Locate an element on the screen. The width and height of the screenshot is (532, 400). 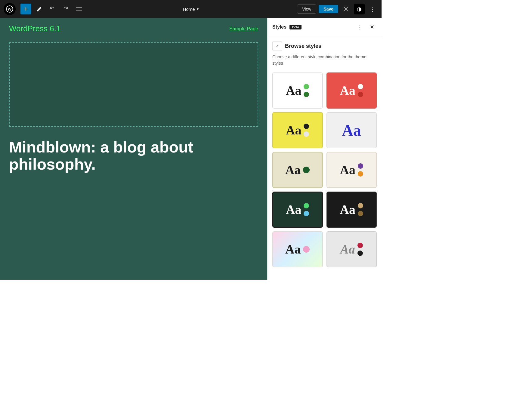
home-label: Home is located at coordinates (189, 9).